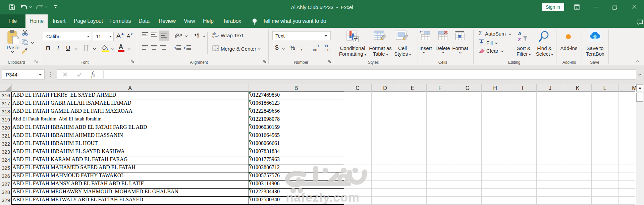 This screenshot has width=644, height=205. I want to click on svg-text: c, so click(213, 36).